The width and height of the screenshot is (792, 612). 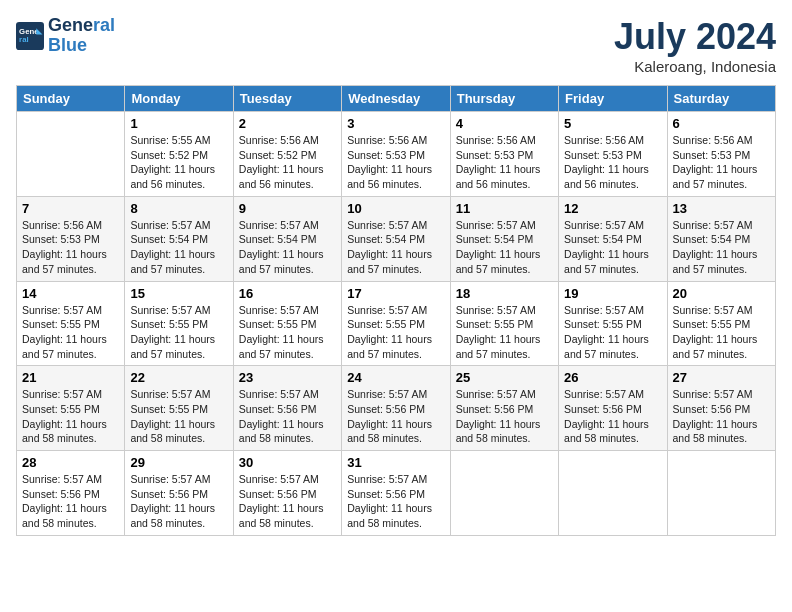 What do you see at coordinates (613, 324) in the screenshot?
I see `calendar-cell: 19Sunrise: 5:57 AM Sunset: 5:55 PM Dayli…` at bounding box center [613, 324].